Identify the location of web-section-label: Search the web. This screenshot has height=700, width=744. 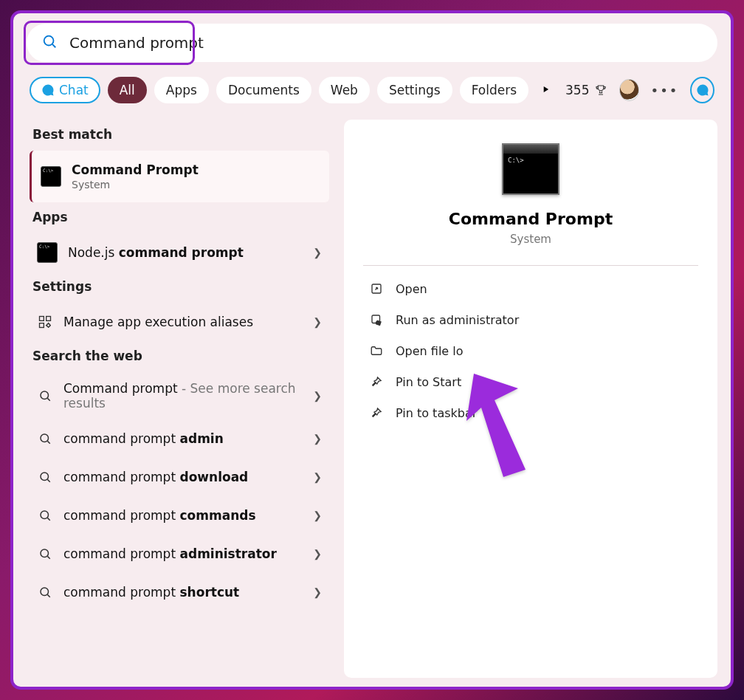
(179, 357).